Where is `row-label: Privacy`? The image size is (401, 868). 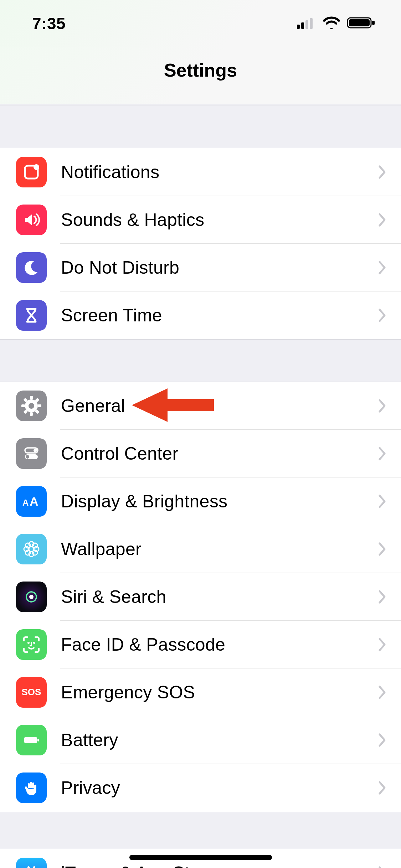
row-label: Privacy is located at coordinates (91, 788).